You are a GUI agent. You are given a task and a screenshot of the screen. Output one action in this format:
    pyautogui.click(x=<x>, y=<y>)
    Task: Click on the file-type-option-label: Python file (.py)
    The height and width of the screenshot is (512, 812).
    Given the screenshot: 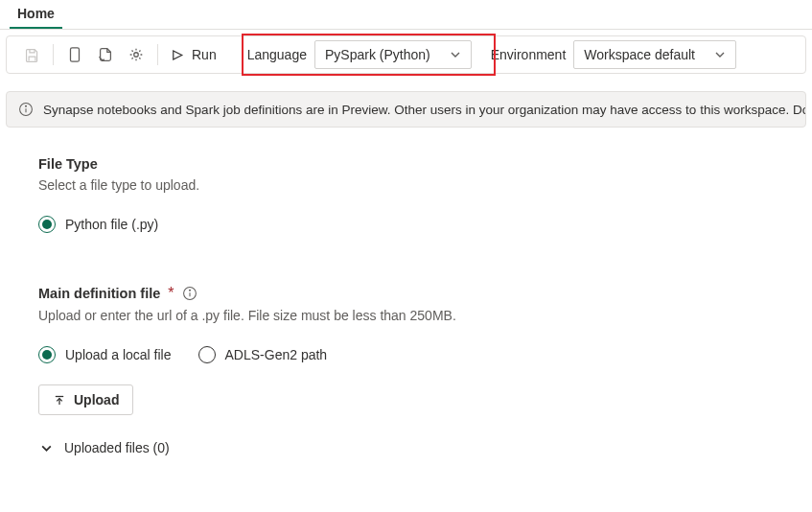 What is the action you would take?
    pyautogui.click(x=111, y=224)
    